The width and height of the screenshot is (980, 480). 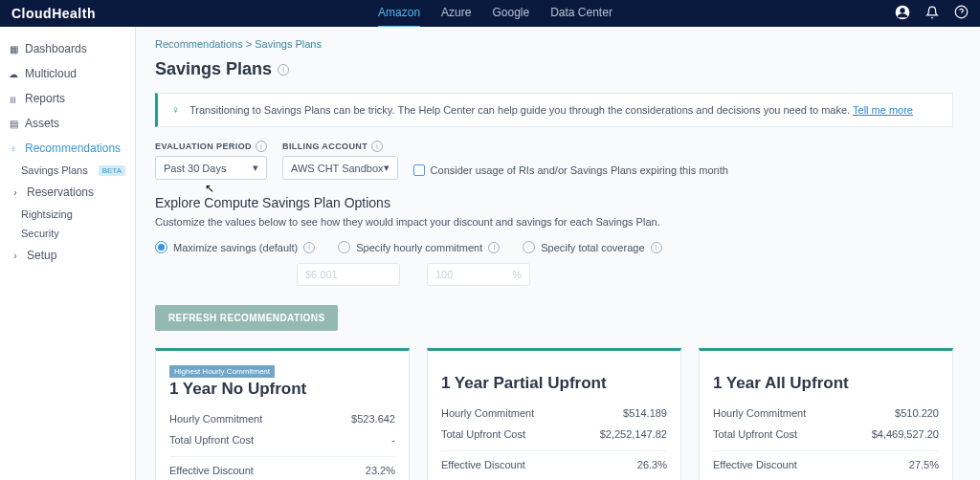 What do you see at coordinates (932, 13) in the screenshot?
I see `topbar-icons` at bounding box center [932, 13].